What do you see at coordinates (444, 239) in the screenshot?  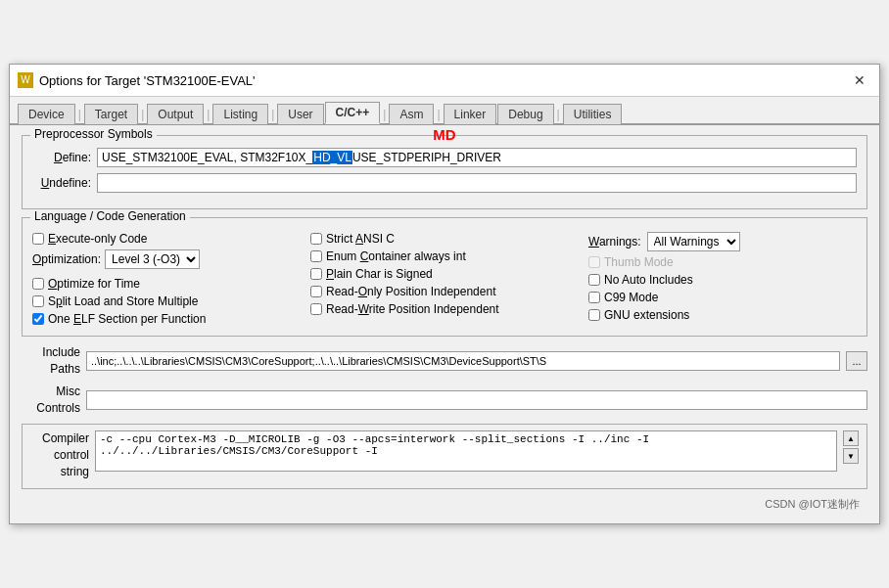 I see `strict-ansi-row: Strict ANSI C` at bounding box center [444, 239].